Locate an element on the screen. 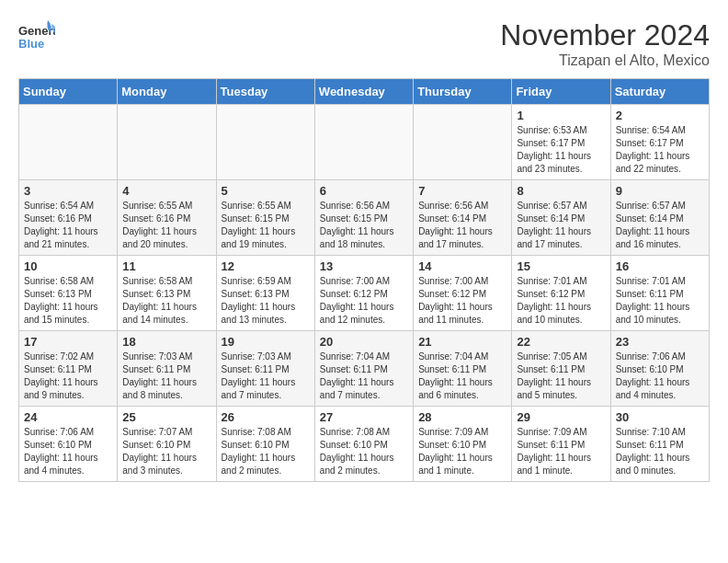 The height and width of the screenshot is (563, 728). weekday-header: Monday is located at coordinates (167, 92).